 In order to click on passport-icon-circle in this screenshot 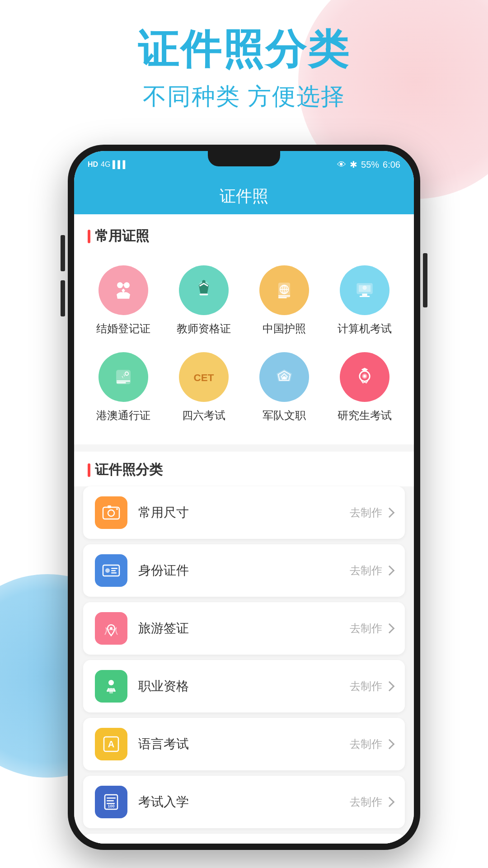, I will do `click(284, 290)`.